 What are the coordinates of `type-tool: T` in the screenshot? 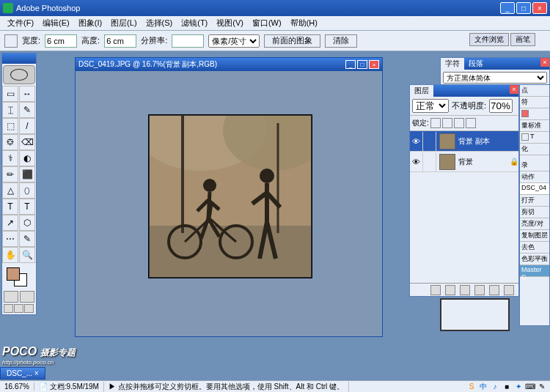 It's located at (27, 207).